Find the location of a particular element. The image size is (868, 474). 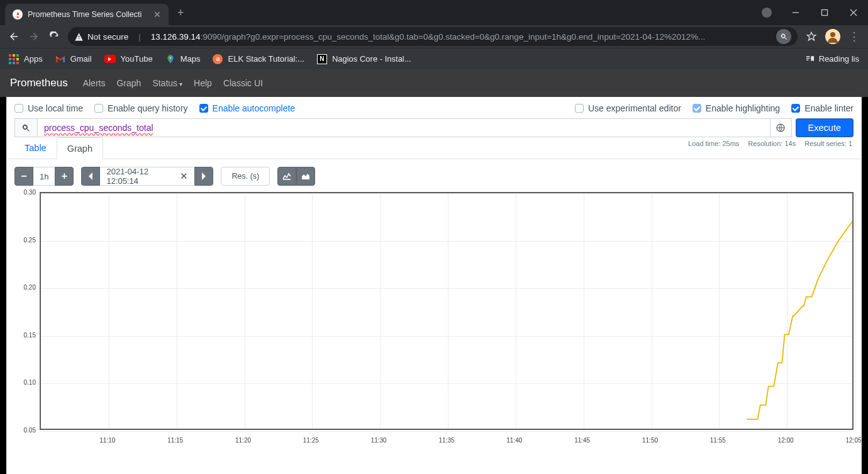

tab-title: Prometheus Time Series Collecti is located at coordinates (88, 14).